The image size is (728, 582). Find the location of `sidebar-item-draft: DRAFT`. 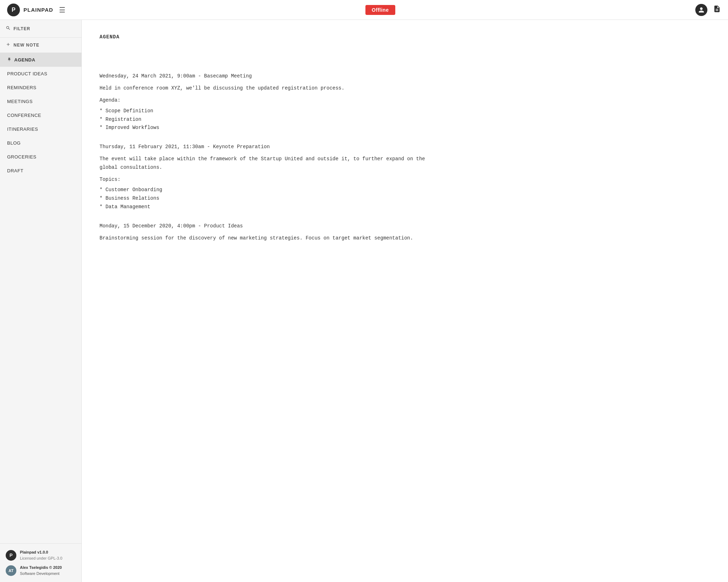

sidebar-item-draft: DRAFT is located at coordinates (41, 171).